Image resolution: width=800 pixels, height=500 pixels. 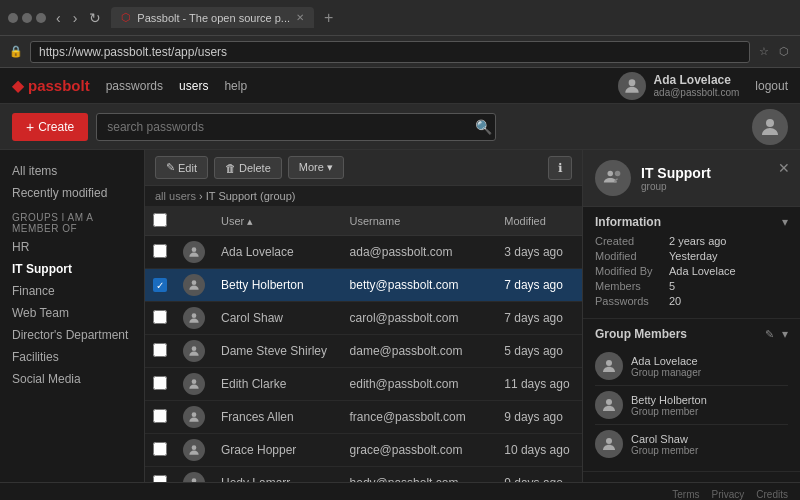 What do you see at coordinates (316, 168) in the screenshot?
I see `more-button: More ▾` at bounding box center [316, 168].